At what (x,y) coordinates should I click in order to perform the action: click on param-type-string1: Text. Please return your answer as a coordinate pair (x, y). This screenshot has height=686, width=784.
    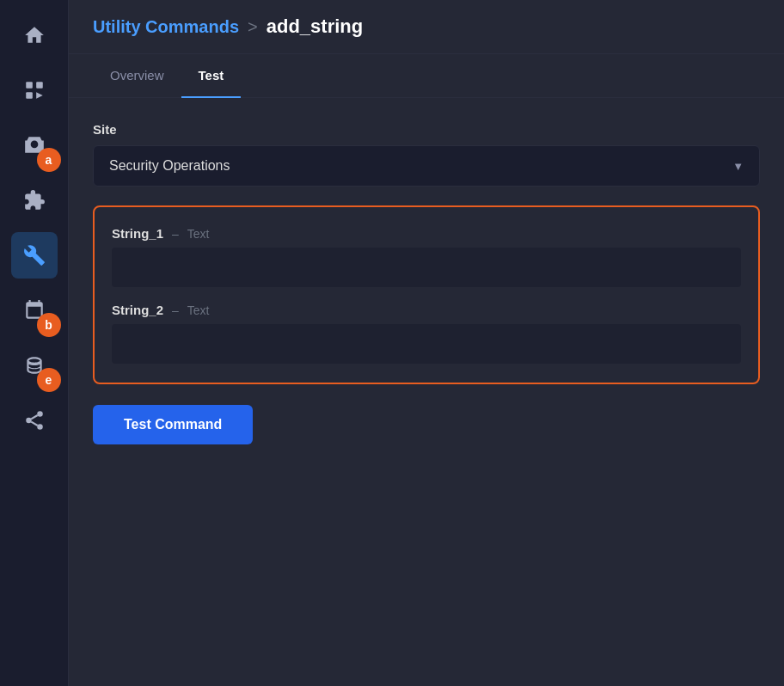
    Looking at the image, I should click on (199, 234).